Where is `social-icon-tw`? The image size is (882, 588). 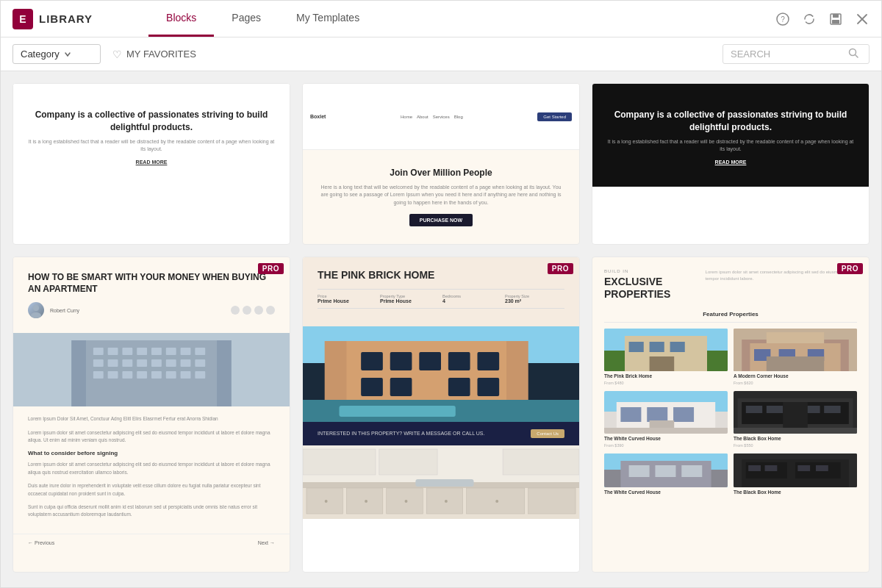
social-icon-tw is located at coordinates (247, 310).